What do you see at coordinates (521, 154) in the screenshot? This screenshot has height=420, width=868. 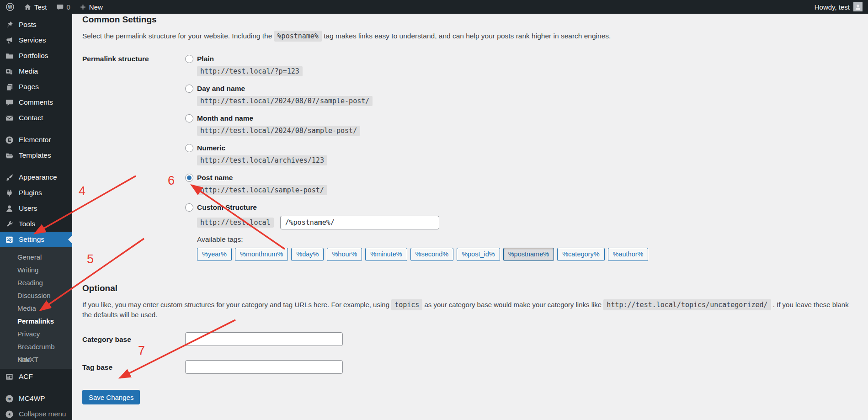 I see `permalink-option-numeric: Numeric http://test.local/archives/123` at bounding box center [521, 154].